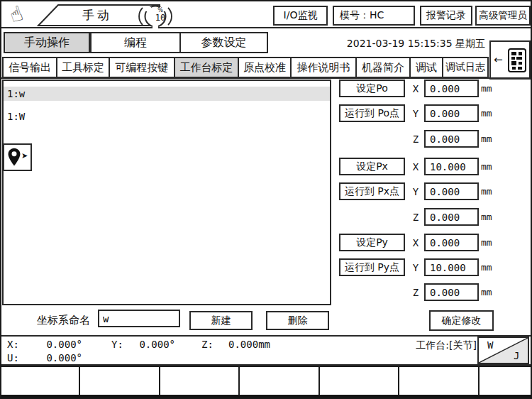 This screenshot has height=399, width=532. Describe the element at coordinates (266, 381) in the screenshot. I see `softkey-row` at that location.